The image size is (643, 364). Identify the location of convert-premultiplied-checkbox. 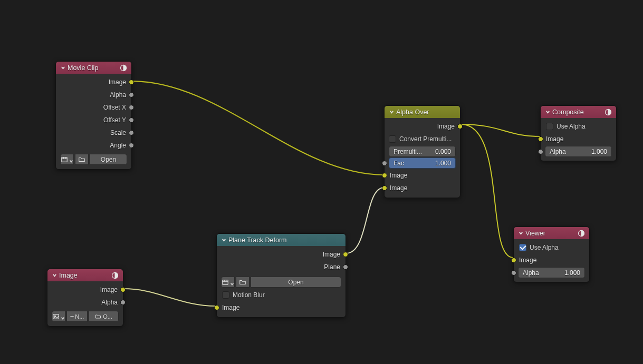
(392, 139).